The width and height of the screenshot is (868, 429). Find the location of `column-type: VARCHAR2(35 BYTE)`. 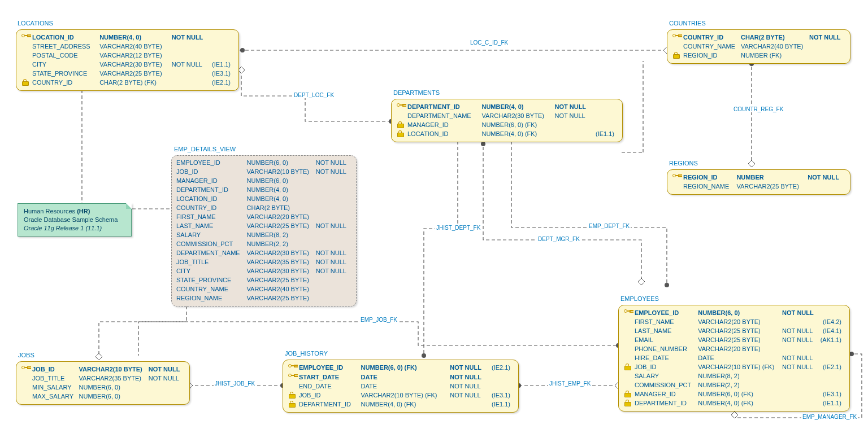

column-type: VARCHAR2(35 BYTE) is located at coordinates (114, 378).